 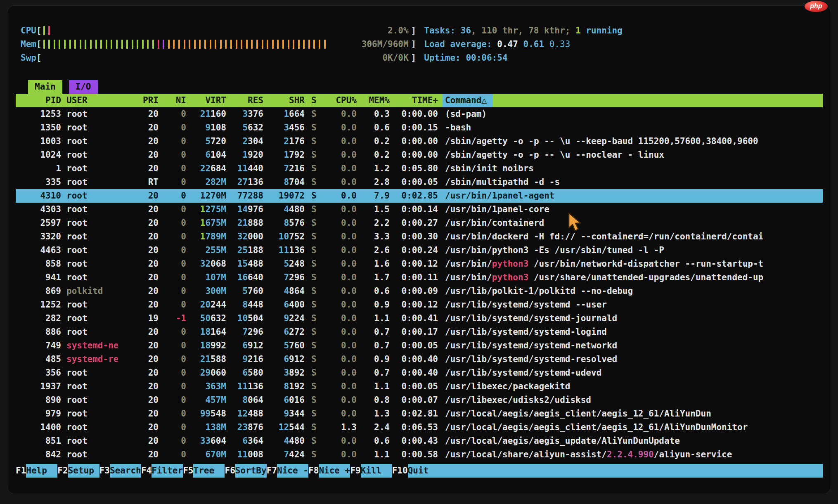 What do you see at coordinates (419, 305) in the screenshot?
I see `process-row-pid-1252: 1252root2002024484486400S0.00.90:00.12/u…` at bounding box center [419, 305].